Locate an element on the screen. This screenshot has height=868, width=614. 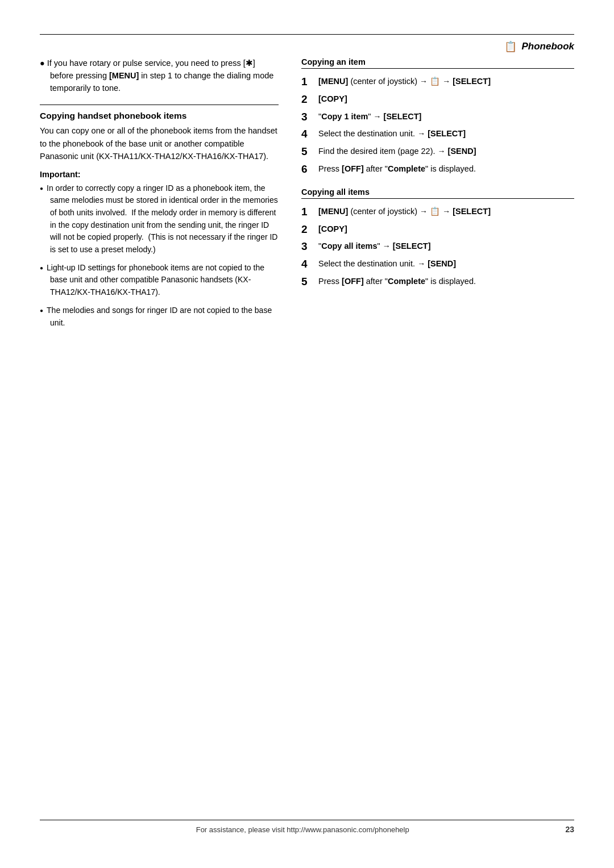
step-content-5: Find the desired item (page 22). → [SEND… is located at coordinates (446, 152).